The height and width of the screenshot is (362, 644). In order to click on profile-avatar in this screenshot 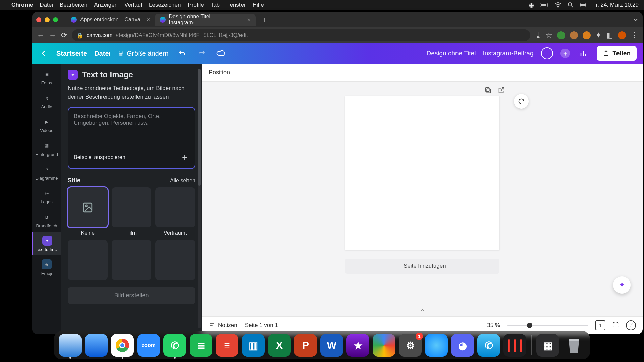, I will do `click(622, 35)`.